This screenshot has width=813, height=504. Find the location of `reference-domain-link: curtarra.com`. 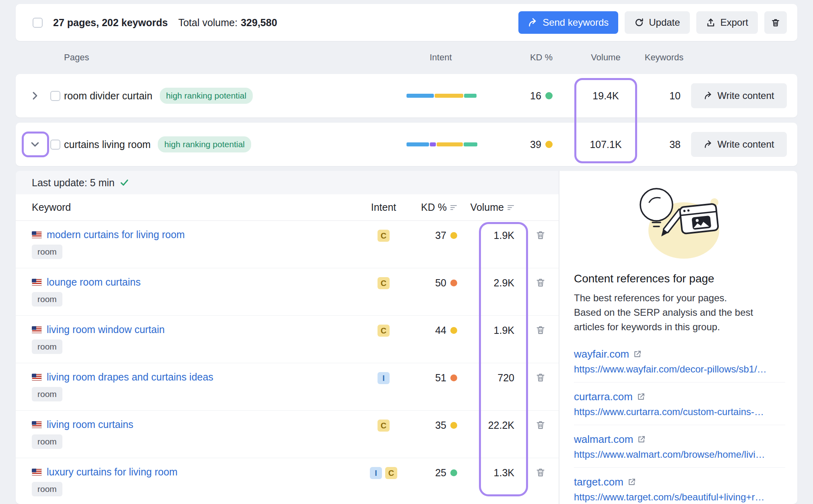

reference-domain-link: curtarra.com is located at coordinates (609, 397).